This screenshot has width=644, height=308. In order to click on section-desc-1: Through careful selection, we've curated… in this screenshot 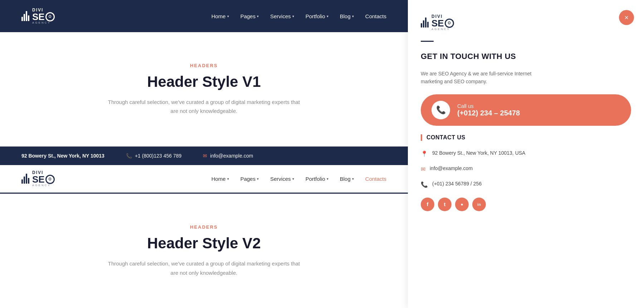, I will do `click(204, 106)`.